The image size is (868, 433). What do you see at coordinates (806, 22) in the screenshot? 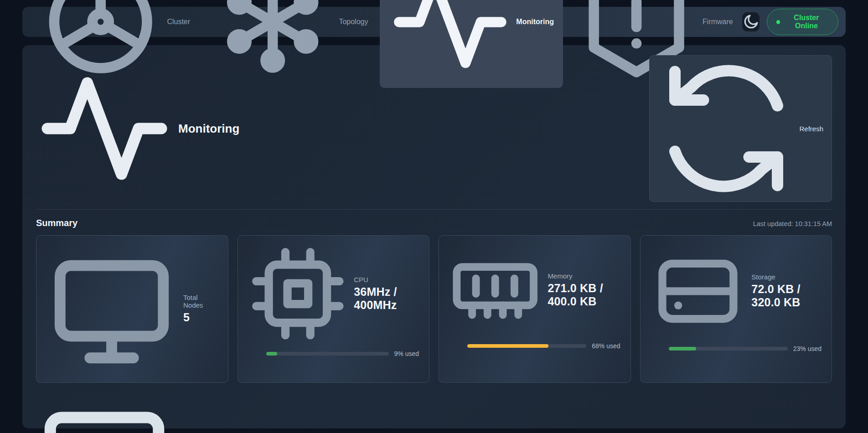
I see `cluster-status-label: Cluster Online` at bounding box center [806, 22].